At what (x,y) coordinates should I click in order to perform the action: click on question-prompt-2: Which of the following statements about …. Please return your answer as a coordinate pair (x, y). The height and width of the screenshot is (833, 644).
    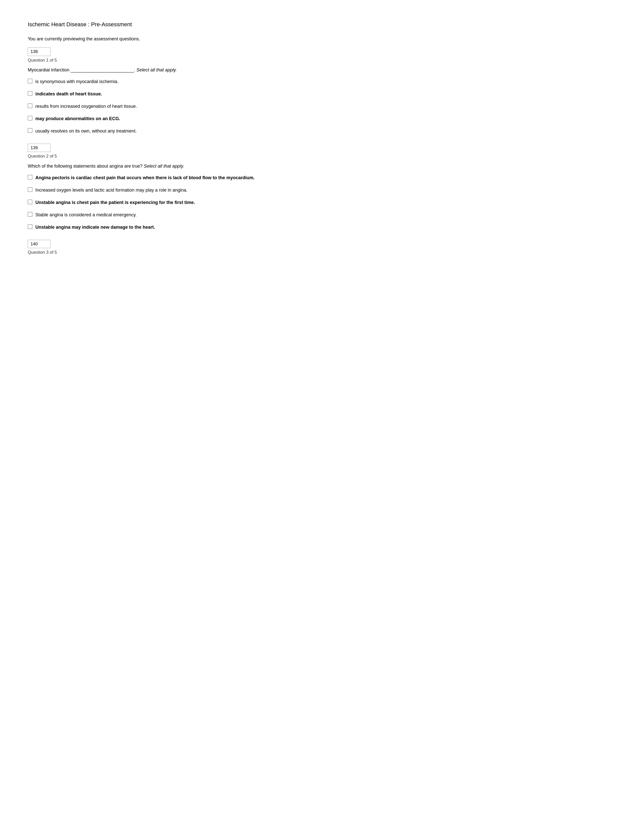
    Looking at the image, I should click on (322, 166).